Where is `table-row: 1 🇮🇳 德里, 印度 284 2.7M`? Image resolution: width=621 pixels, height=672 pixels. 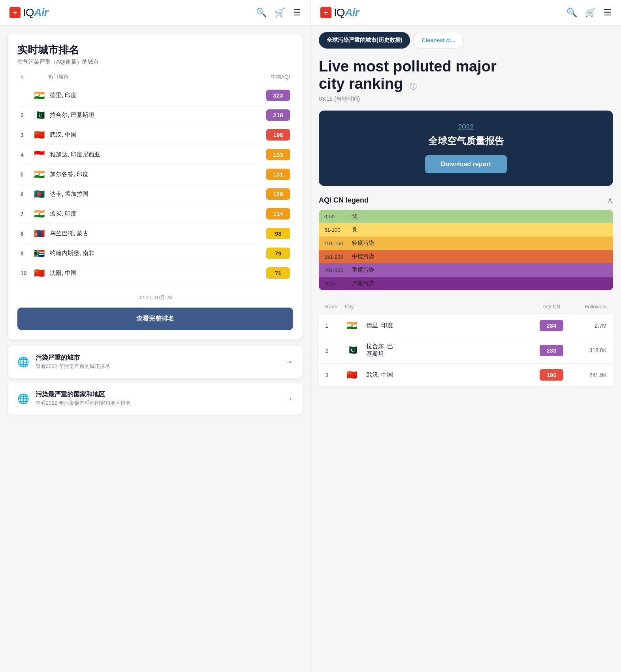
table-row: 1 🇮🇳 德里, 印度 284 2.7M is located at coordinates (466, 326).